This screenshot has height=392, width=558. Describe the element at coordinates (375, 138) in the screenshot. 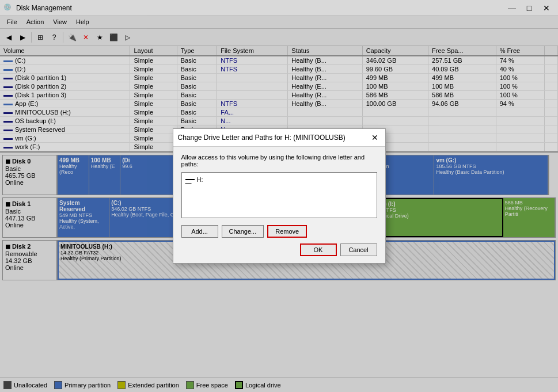

I see `modal-close-button: ✕` at that location.